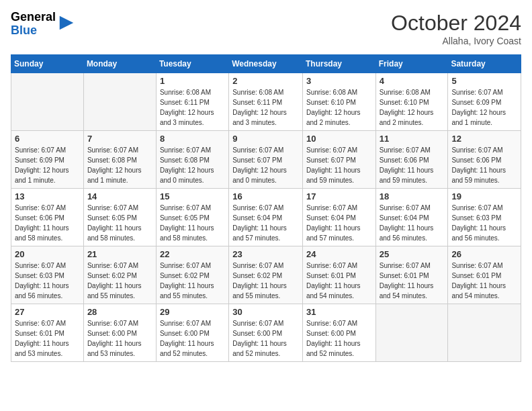  I want to click on calendar-day: 30Sunrise: 6:07 AM Sunset: 6:00 PM Dayli…, so click(266, 333).